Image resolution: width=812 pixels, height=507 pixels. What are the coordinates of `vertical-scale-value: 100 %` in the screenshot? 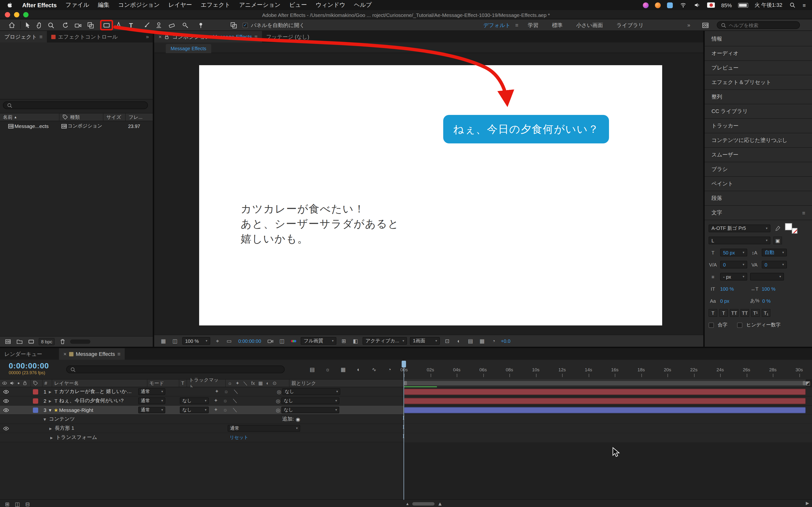 It's located at (733, 289).